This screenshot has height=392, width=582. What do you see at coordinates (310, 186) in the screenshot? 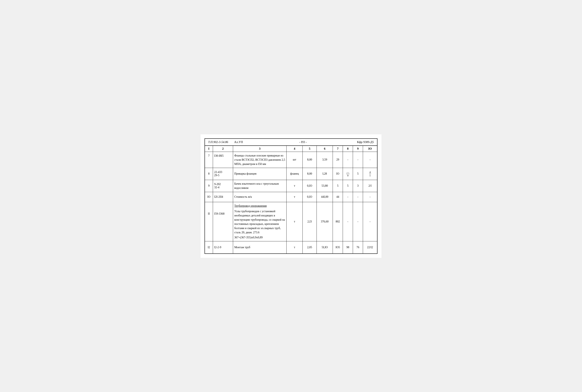
I see `row9-col5: 0,IO` at bounding box center [310, 186].